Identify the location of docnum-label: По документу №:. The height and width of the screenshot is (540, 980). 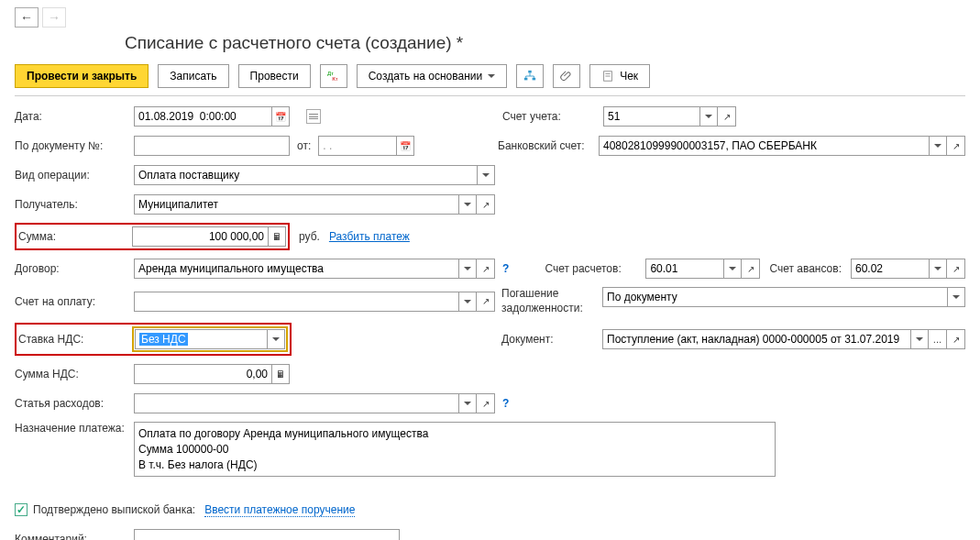
(74, 146).